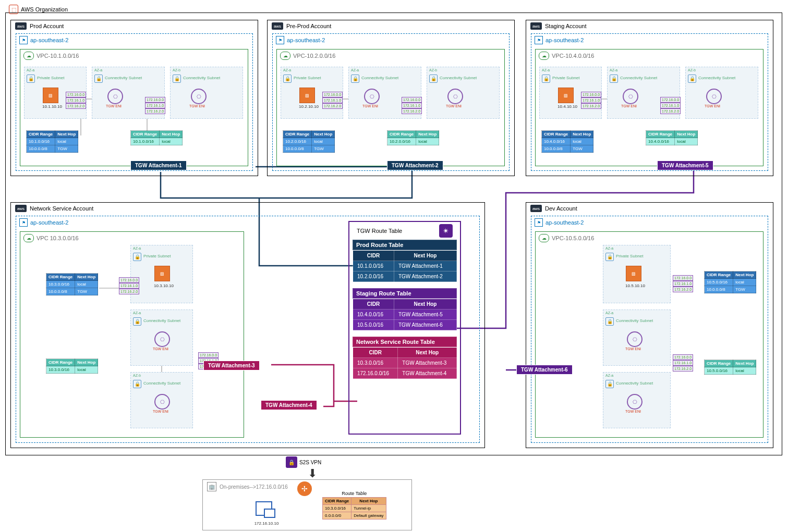 Image resolution: width=788 pixels, height=532 pixels. Describe the element at coordinates (405, 261) in the screenshot. I see `tgw-prod-route-table: Prod Route Table CIDRNext Hop 10.1.0.0/1…` at that location.